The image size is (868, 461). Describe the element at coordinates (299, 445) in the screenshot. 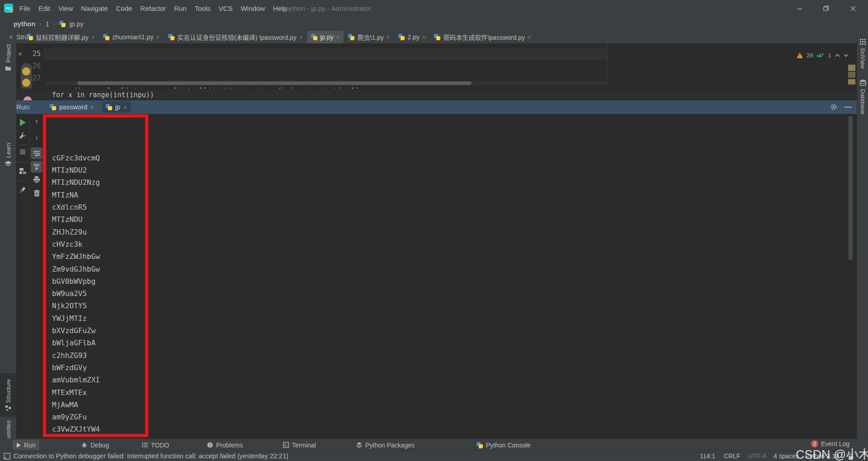

I see `toolwindow-button-terminal: Terminal` at that location.